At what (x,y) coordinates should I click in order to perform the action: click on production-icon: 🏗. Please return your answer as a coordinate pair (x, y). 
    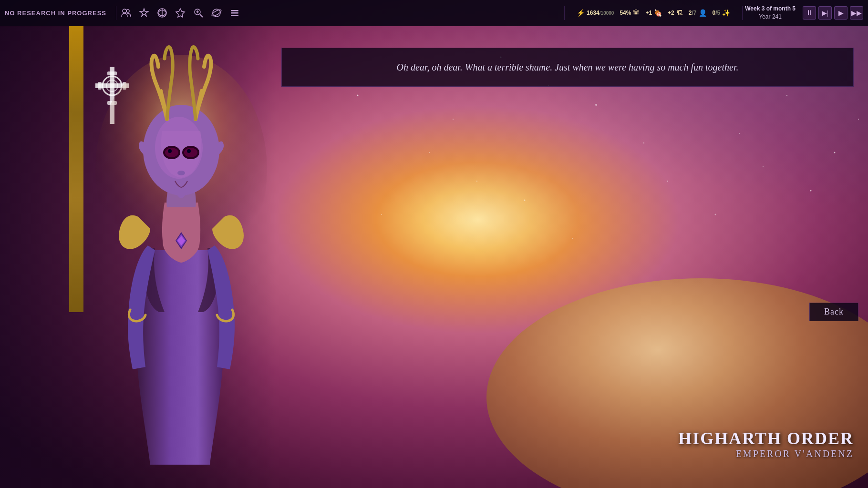
    Looking at the image, I should click on (680, 13).